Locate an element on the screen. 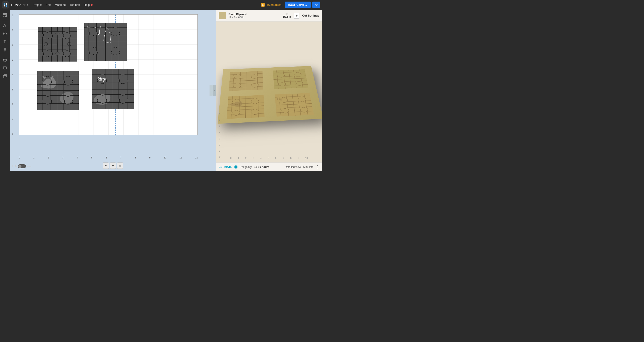  pro-badge: PRO is located at coordinates (292, 5).